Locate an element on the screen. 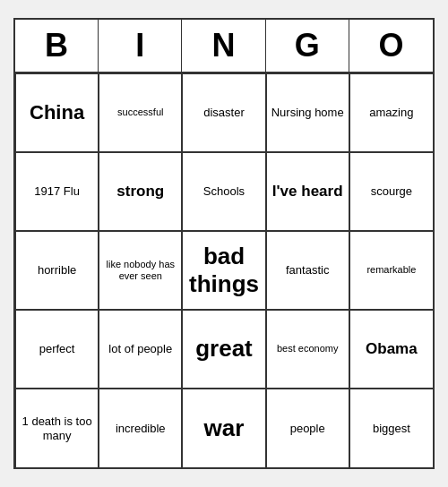  cell-text-4-0: 1 death is too many is located at coordinates (57, 428).